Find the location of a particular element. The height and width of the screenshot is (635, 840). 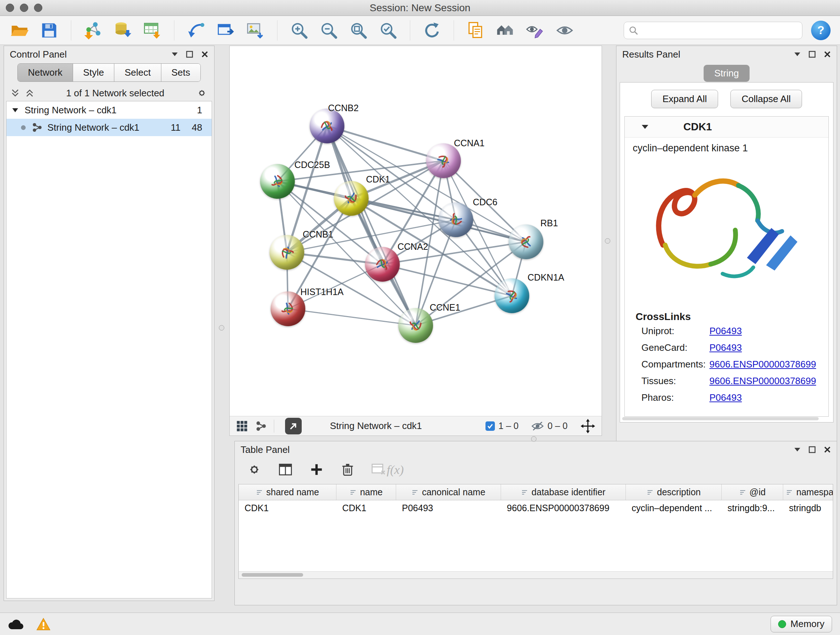

column-header-label: canonical name is located at coordinates (453, 492).